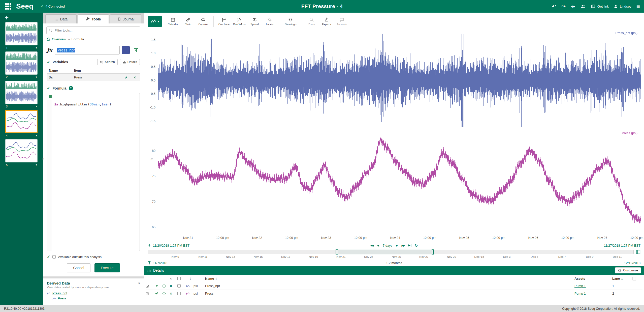  Describe the element at coordinates (600, 6) in the screenshot. I see `get-link-button: Get link` at that location.